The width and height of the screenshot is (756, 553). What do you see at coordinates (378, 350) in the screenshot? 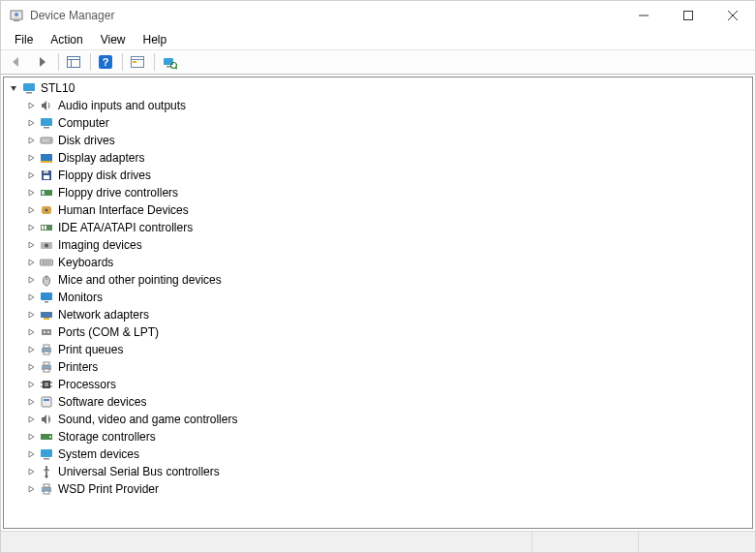
I see `tree-node: Print queues` at bounding box center [378, 350].